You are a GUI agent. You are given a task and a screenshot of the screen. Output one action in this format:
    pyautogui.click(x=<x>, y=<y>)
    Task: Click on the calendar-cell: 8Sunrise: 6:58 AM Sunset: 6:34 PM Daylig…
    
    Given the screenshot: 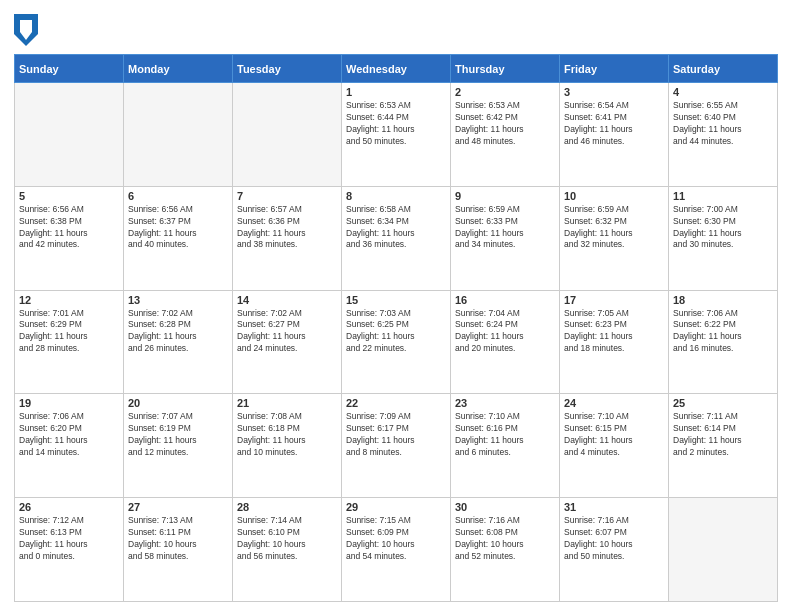 What is the action you would take?
    pyautogui.click(x=396, y=238)
    